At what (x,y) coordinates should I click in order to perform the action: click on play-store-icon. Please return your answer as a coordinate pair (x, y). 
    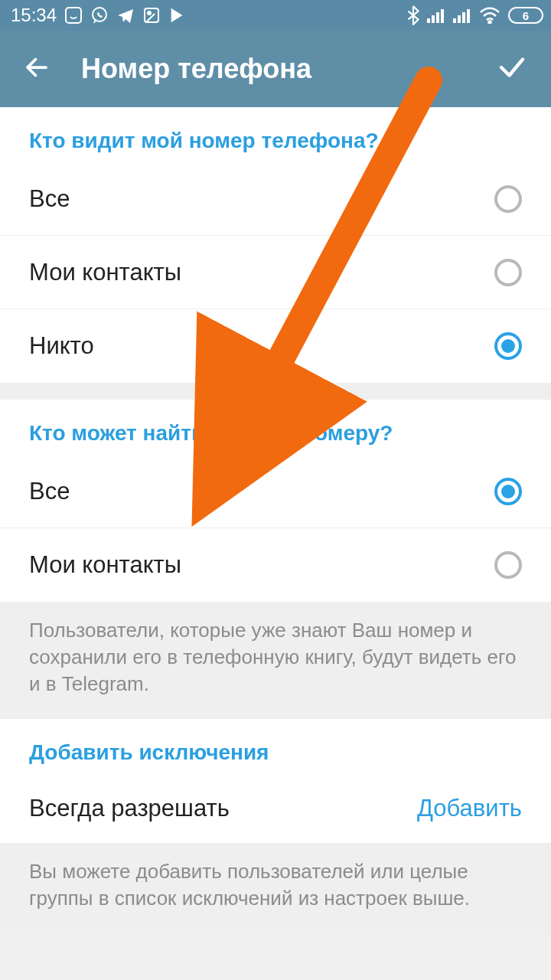
    Looking at the image, I should click on (177, 15).